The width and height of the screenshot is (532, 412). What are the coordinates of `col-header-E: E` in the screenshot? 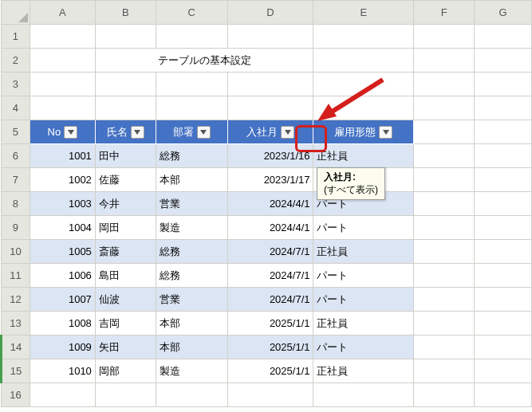 It's located at (364, 13).